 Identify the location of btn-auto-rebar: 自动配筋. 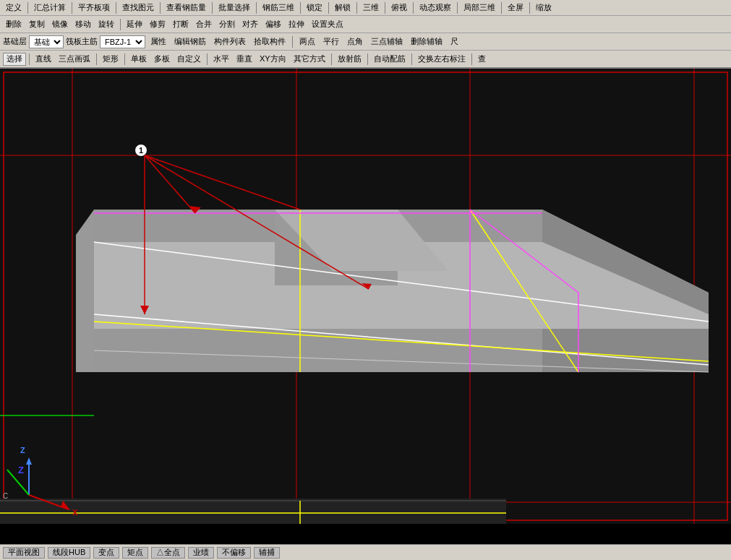
(390, 59).